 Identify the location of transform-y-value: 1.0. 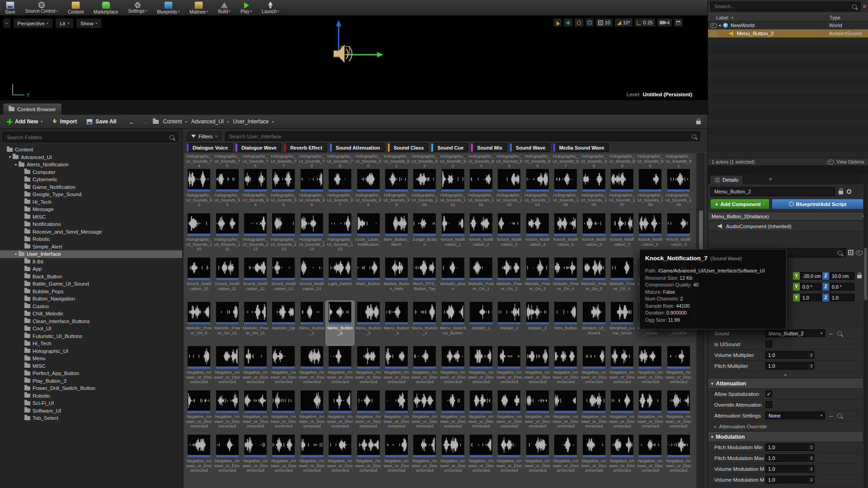
(811, 297).